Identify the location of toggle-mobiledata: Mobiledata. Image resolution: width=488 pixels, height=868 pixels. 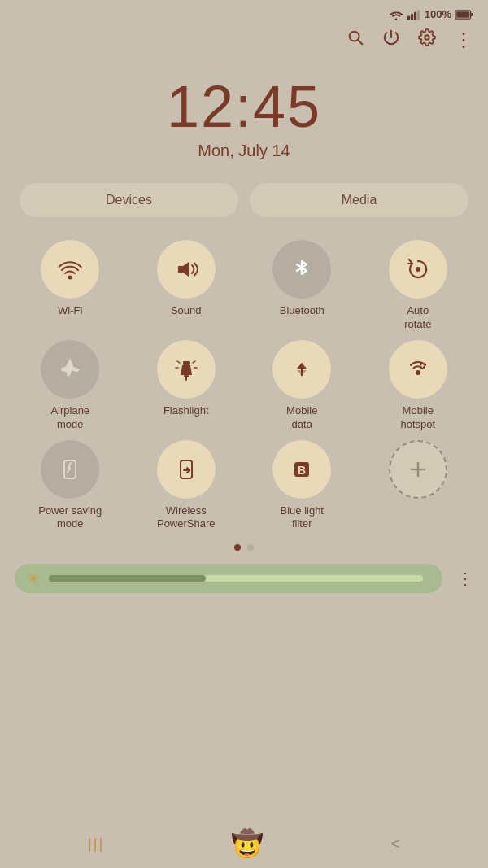
(303, 386).